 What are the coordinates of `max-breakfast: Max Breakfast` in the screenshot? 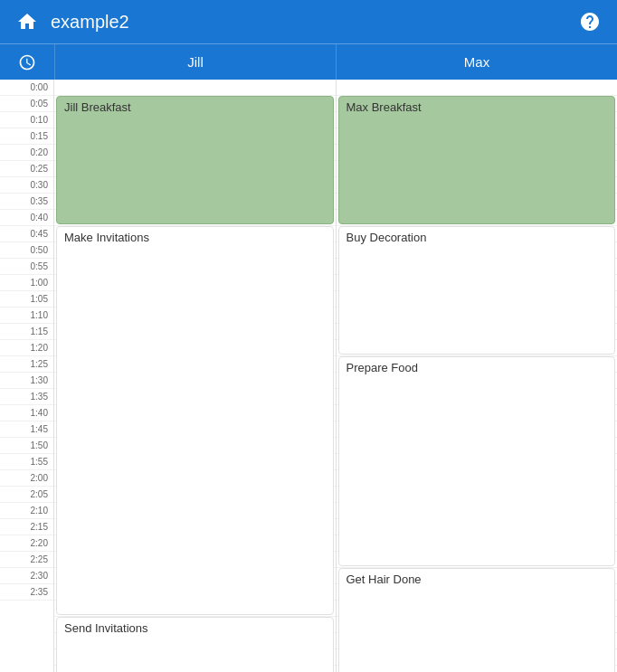 It's located at (478, 160).